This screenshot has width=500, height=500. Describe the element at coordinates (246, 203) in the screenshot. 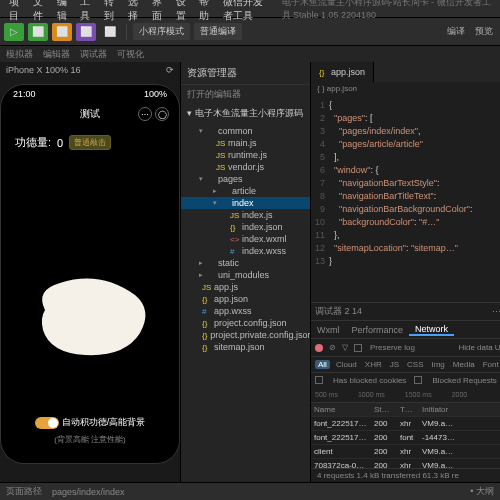

I see `tree-item: ▾ index` at that location.